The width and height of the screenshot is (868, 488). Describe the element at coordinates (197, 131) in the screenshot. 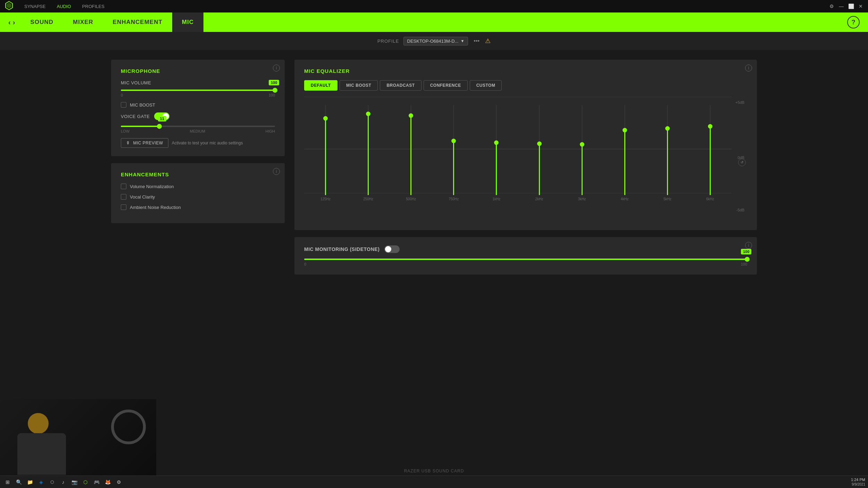

I see `voice-gate-medium: MEDIUM` at that location.